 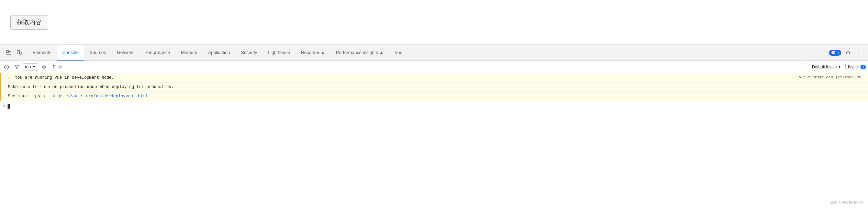 I want to click on tab-security: Security, so click(x=249, y=53).